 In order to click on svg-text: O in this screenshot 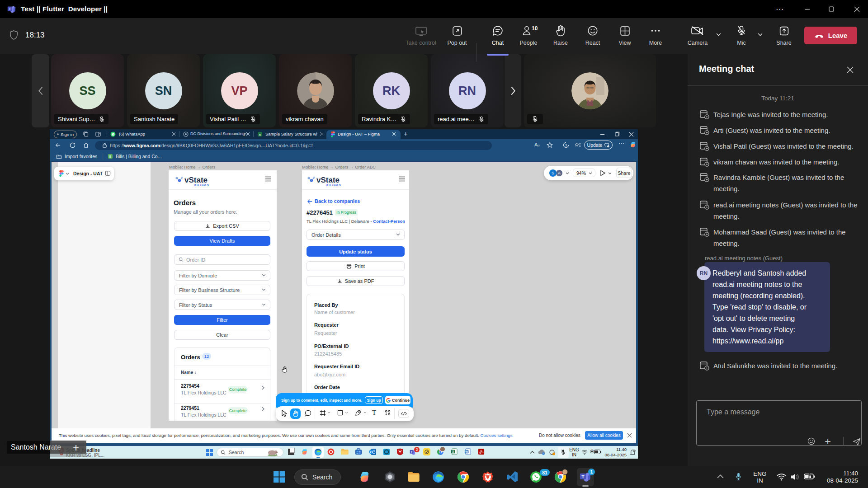, I will do `click(371, 452)`.